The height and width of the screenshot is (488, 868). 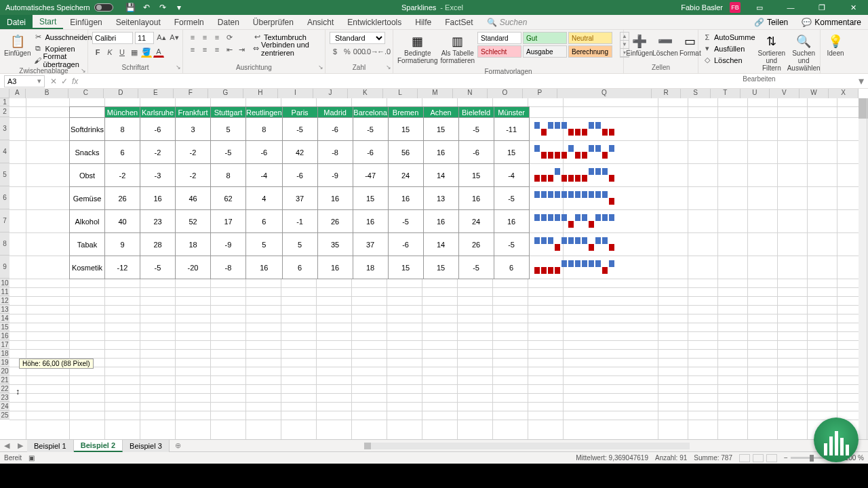 What do you see at coordinates (18, 45) in the screenshot?
I see `paste-button: 📋 Einfügen` at bounding box center [18, 45].